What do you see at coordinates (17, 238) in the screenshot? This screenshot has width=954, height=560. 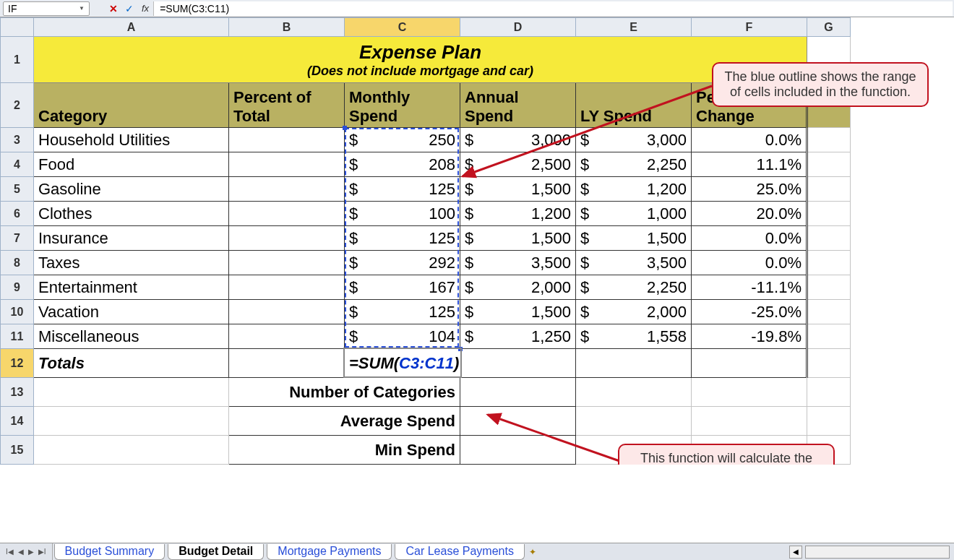 I see `row-header-7: 7` at bounding box center [17, 238].